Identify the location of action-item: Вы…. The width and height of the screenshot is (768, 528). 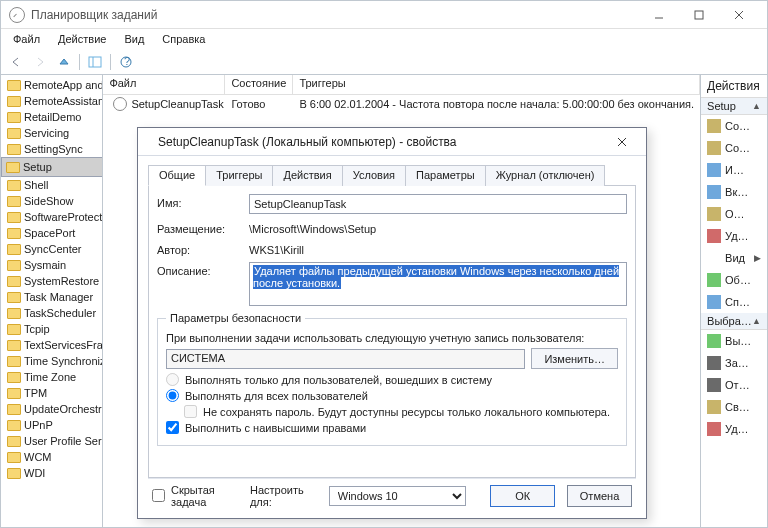
(734, 341).